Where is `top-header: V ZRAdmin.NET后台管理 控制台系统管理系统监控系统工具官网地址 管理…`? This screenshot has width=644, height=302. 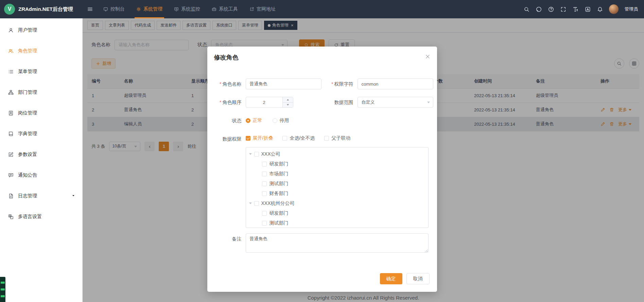
top-header: V ZRAdmin.NET后台管理 控制台系统管理系统监控系统工具官网地址 管理… is located at coordinates (322, 9).